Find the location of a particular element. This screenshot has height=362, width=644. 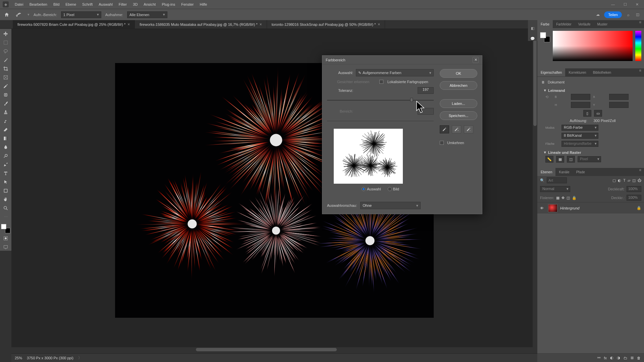

quickmask-tool is located at coordinates (6, 238).